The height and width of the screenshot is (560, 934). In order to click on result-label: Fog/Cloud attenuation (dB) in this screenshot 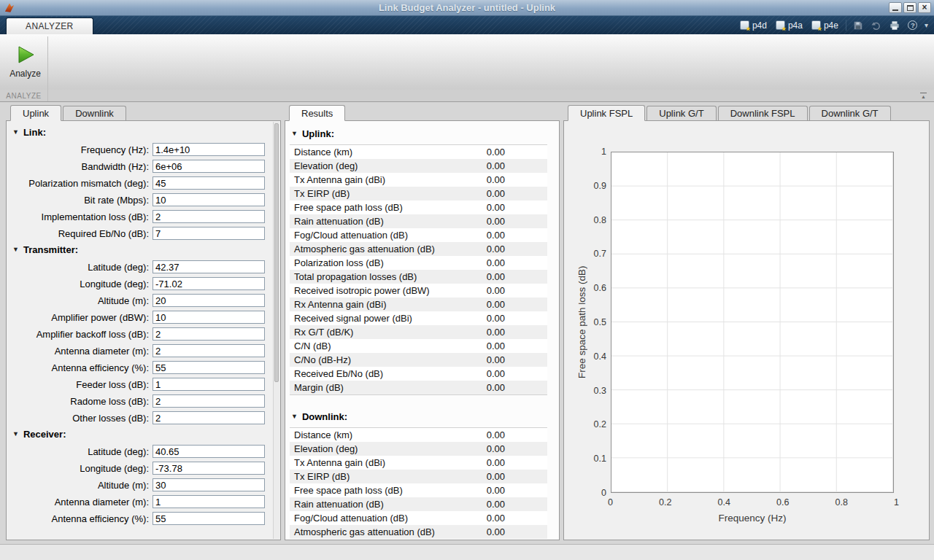, I will do `click(372, 518)`.